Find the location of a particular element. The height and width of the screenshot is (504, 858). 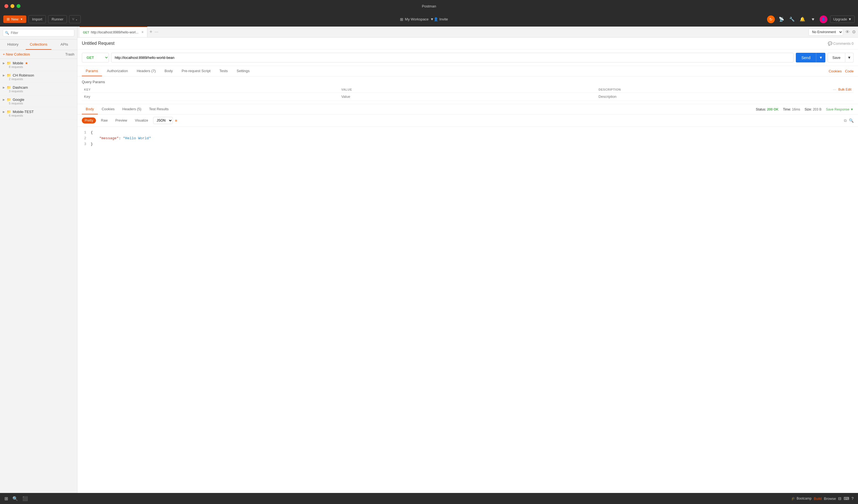

bell-icon: 🔔 is located at coordinates (802, 19).